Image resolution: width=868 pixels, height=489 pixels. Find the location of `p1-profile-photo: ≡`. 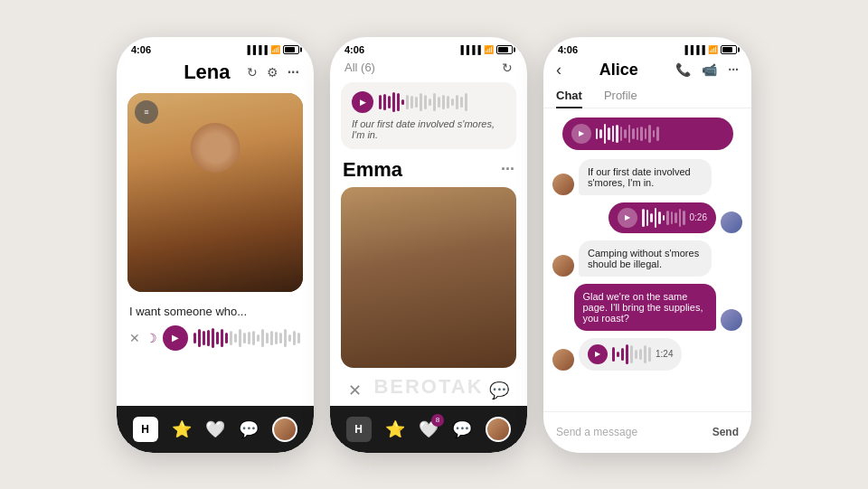

p1-profile-photo: ≡ is located at coordinates (215, 193).